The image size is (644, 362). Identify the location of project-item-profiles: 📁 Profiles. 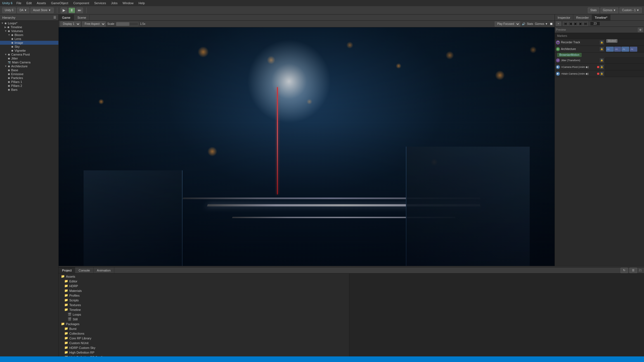
(204, 296).